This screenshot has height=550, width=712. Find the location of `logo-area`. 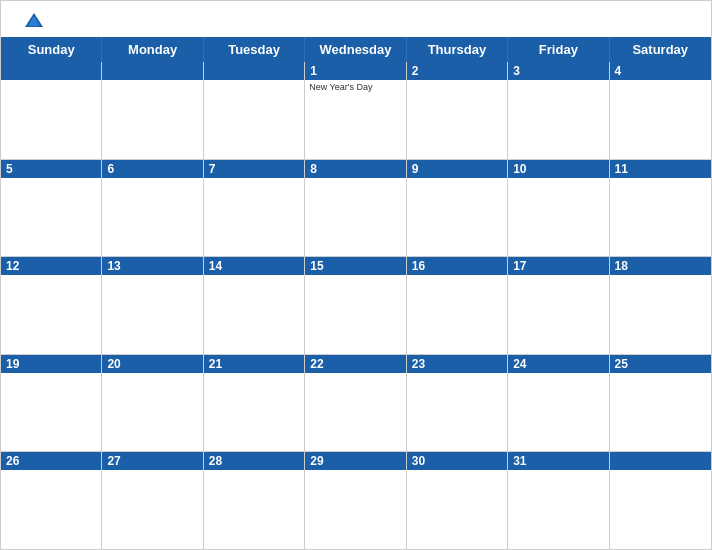

logo-area is located at coordinates (33, 20).